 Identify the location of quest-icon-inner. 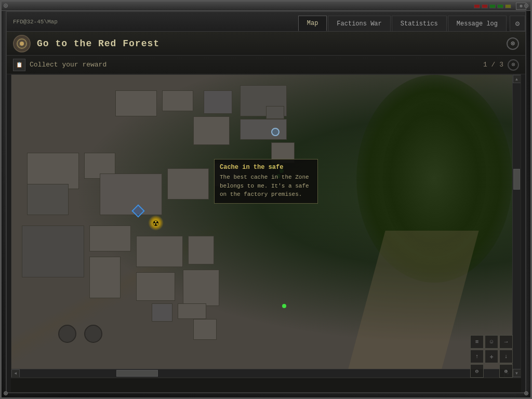
(22, 44).